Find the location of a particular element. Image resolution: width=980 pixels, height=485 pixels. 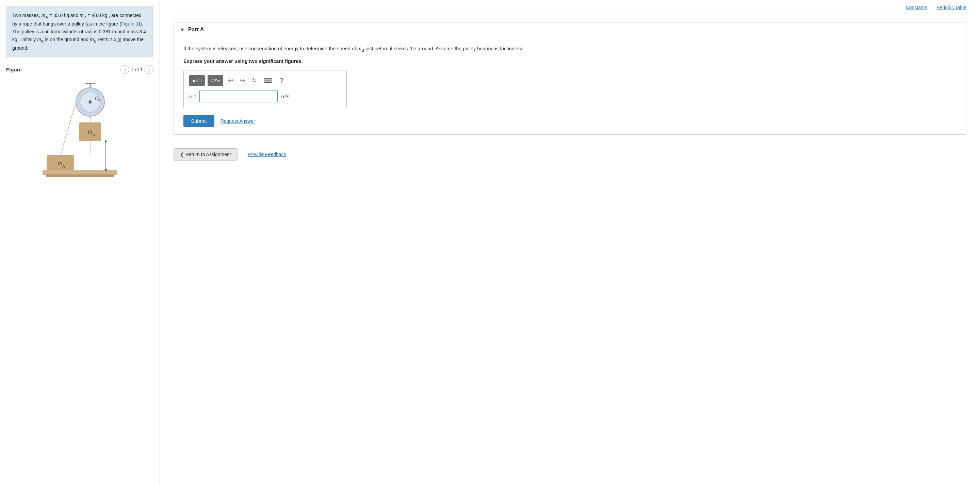

figure-prev-button: ‹ is located at coordinates (125, 69).